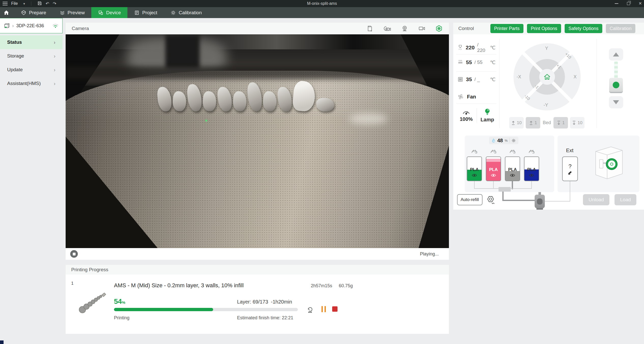 The width and height of the screenshot is (644, 344). Describe the element at coordinates (467, 97) in the screenshot. I see `fan-section: Fan` at that location.